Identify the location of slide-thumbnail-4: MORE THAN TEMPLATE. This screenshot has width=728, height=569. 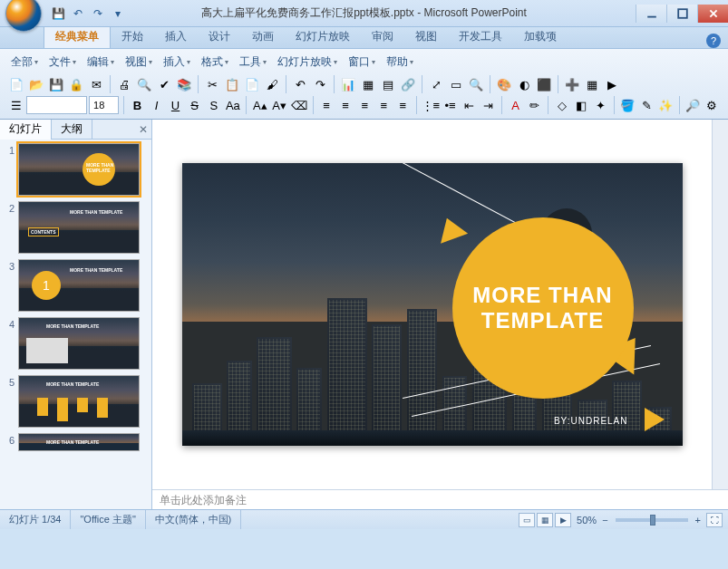
(79, 343).